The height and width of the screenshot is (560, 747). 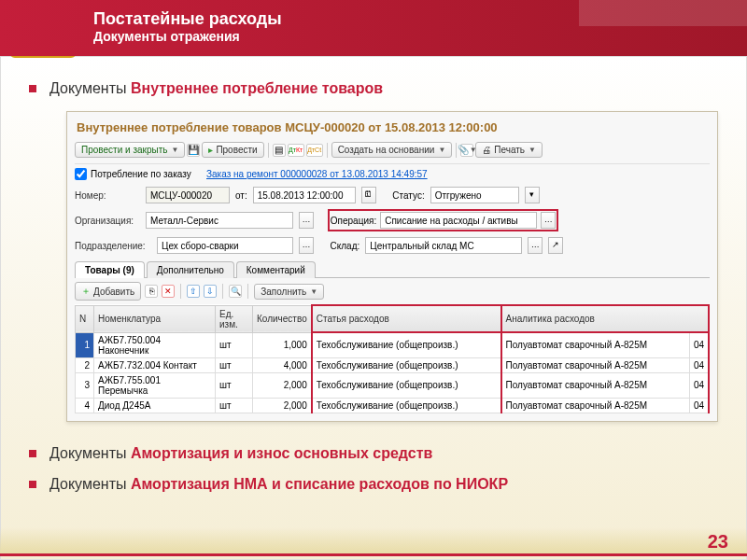 What do you see at coordinates (509, 149) in the screenshot?
I see `print-button: 🖨Печать▼` at bounding box center [509, 149].